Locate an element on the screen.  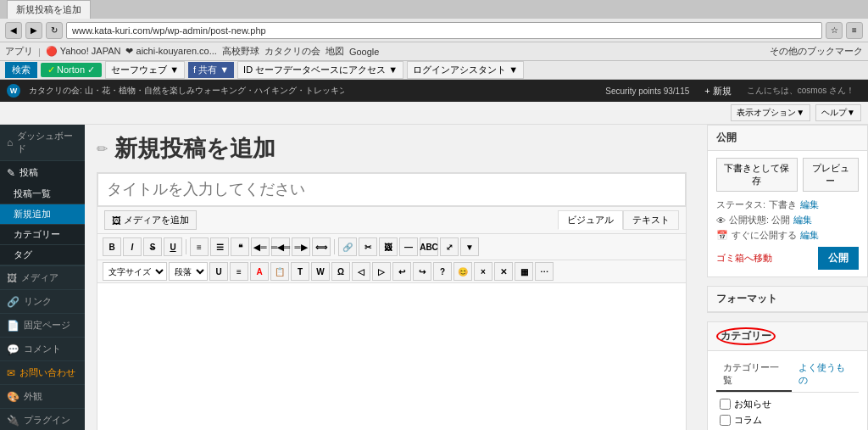
save-draft-button: 下書きとして保存 is located at coordinates (757, 175).